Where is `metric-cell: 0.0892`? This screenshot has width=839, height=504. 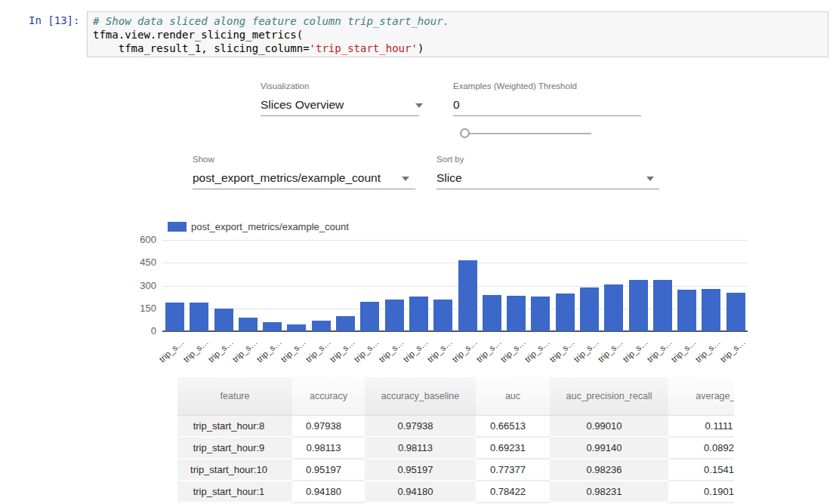
metric-cell: 0.0892 is located at coordinates (701, 448).